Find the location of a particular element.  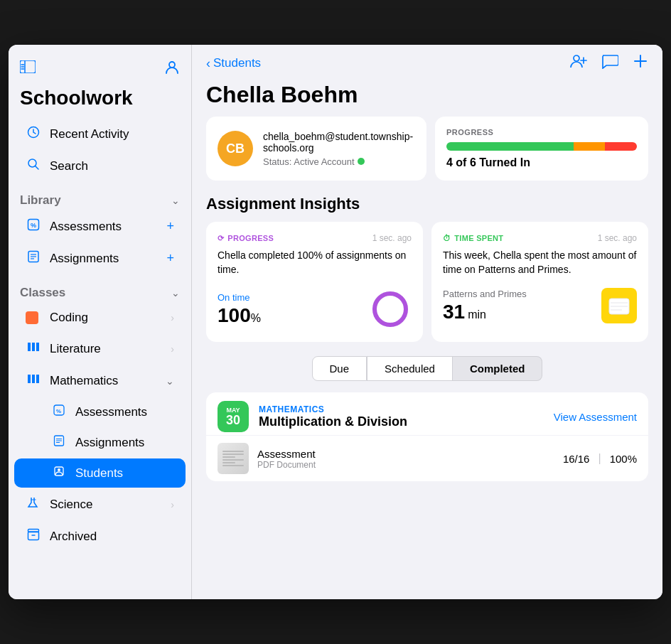

sidebar-item-science: Science › is located at coordinates (100, 505).